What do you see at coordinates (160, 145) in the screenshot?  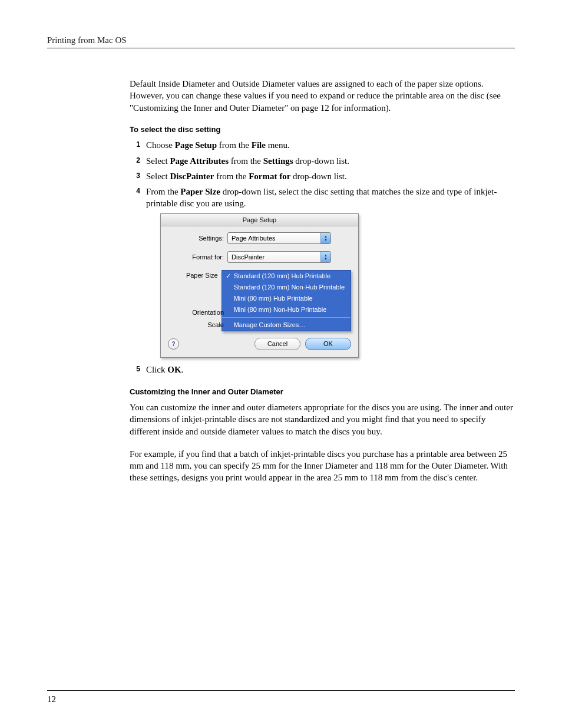 I see `step-text: Choose` at bounding box center [160, 145].